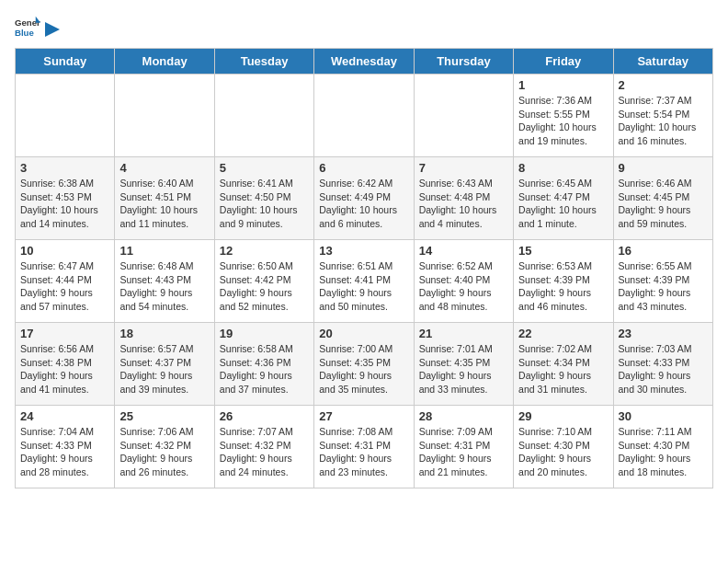  What do you see at coordinates (563, 282) in the screenshot?
I see `calendar-cell: 15Sunrise: 6:53 AM Sunset: 4:39 PM Dayli…` at bounding box center [563, 282].